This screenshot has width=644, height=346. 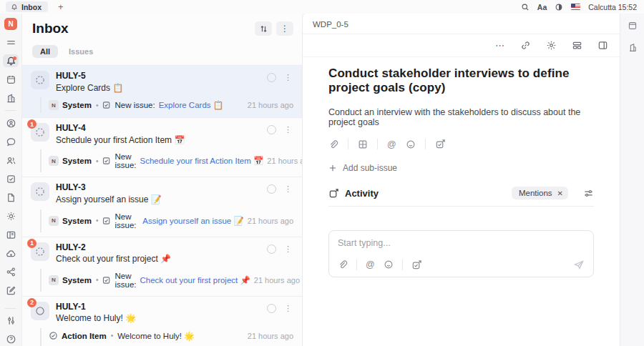 What do you see at coordinates (588, 193) in the screenshot?
I see `activity-filter-sliders-icon` at bounding box center [588, 193].